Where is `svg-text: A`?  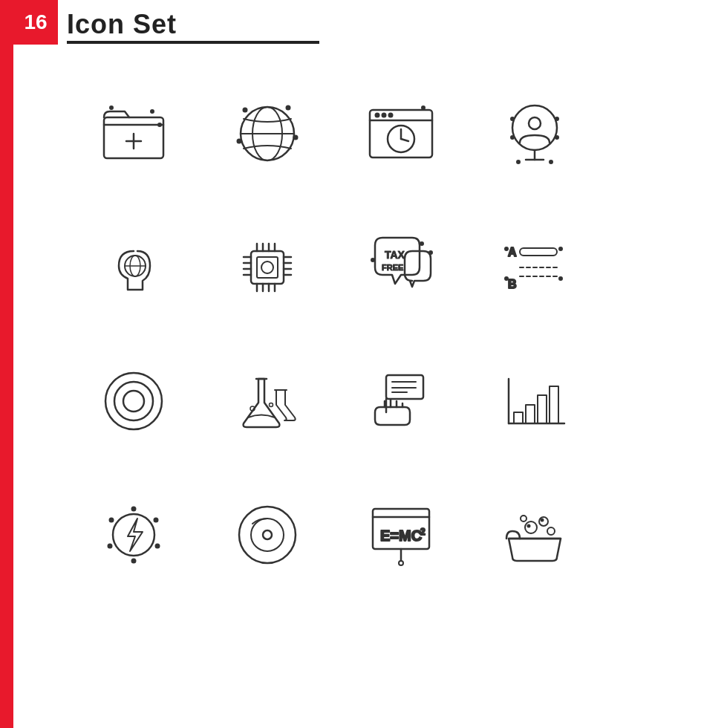
svg-text: A is located at coordinates (512, 253).